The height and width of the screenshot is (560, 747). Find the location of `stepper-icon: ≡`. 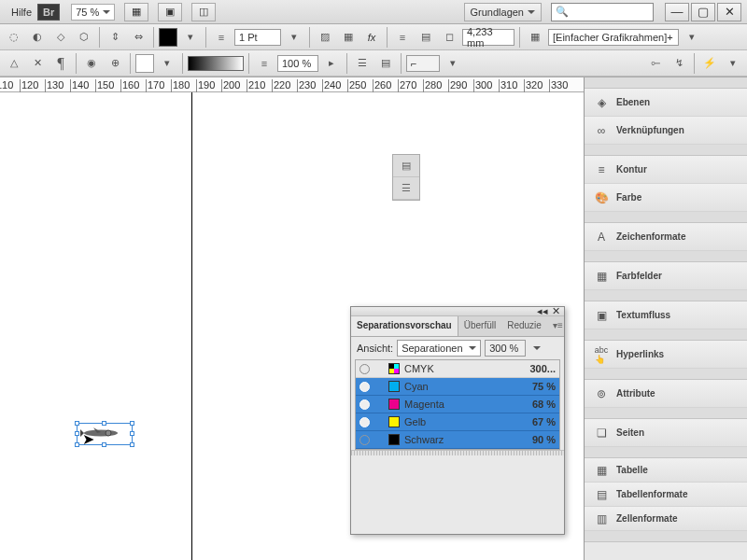

stepper-icon: ≡ is located at coordinates (264, 63).